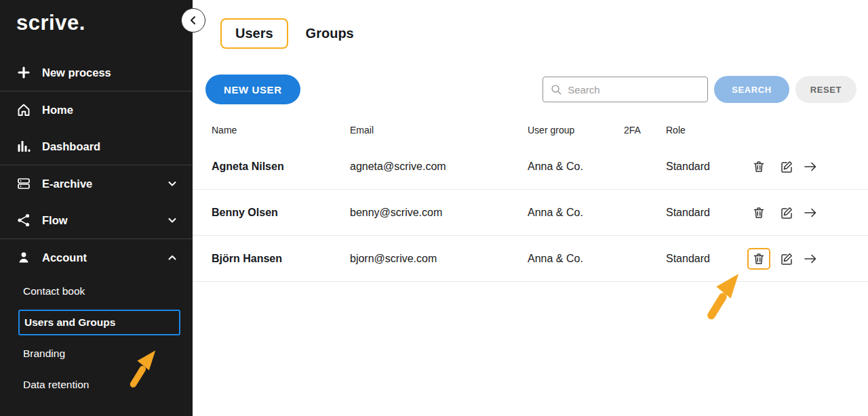 The width and height of the screenshot is (868, 416). I want to click on sidebar-item-label: Account, so click(64, 257).